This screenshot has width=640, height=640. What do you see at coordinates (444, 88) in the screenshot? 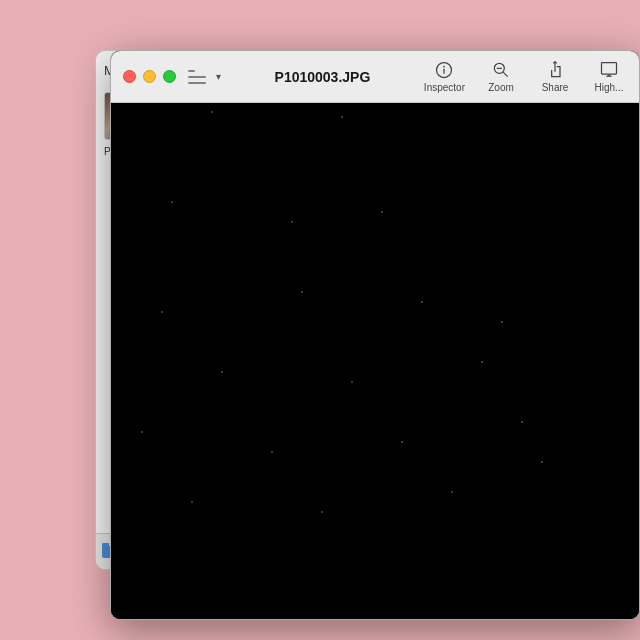
I see `inspector-label: Inspector` at bounding box center [444, 88].